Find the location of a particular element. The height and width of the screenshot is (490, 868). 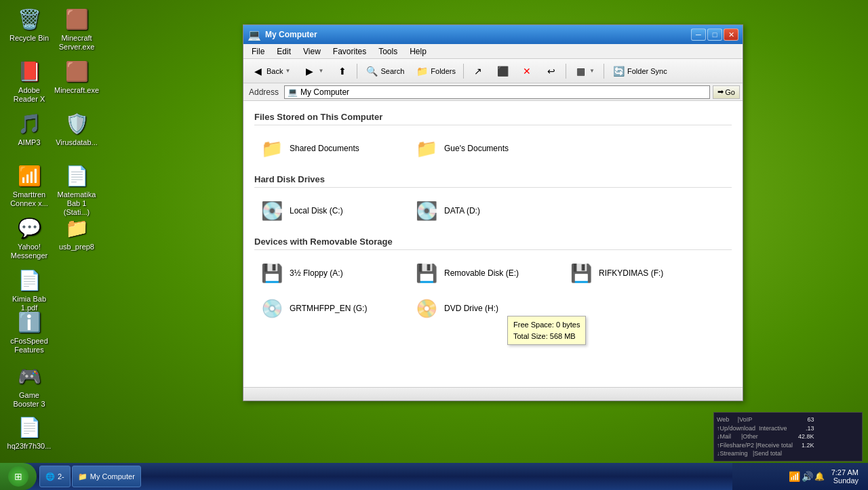

toolbar: ◀ Back ▼ ▶ ▼ ⬆ 🔍 Search 📁 Folders is located at coordinates (493, 71).